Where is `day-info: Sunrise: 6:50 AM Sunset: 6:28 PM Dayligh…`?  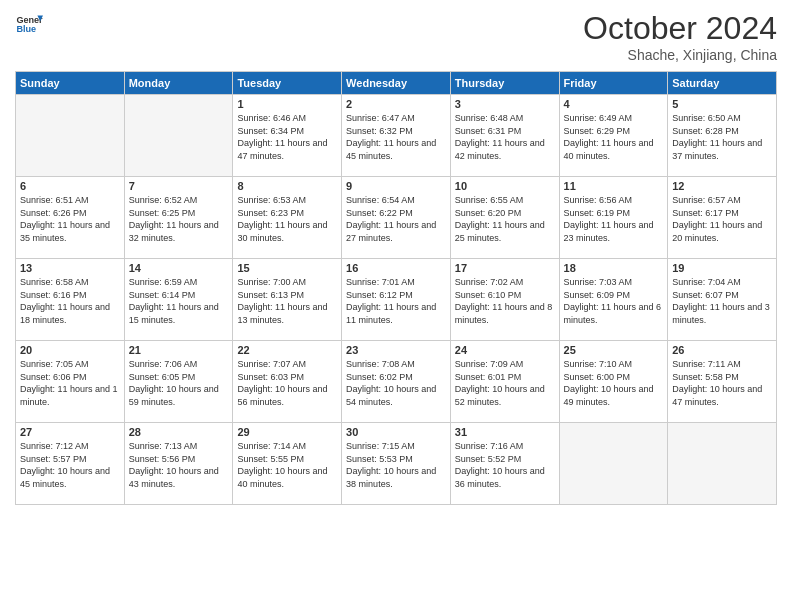
day-info: Sunrise: 6:50 AM Sunset: 6:28 PM Dayligh… is located at coordinates (722, 137).